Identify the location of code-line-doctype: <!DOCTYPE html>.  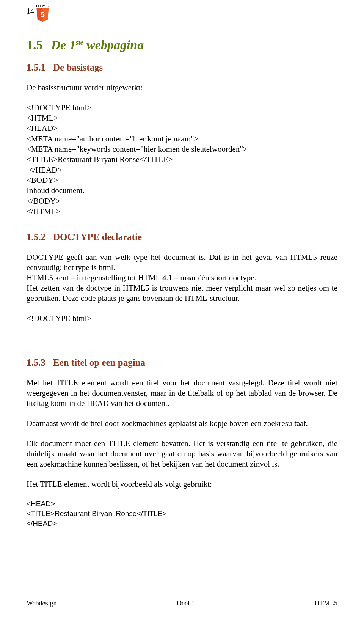
(182, 319).